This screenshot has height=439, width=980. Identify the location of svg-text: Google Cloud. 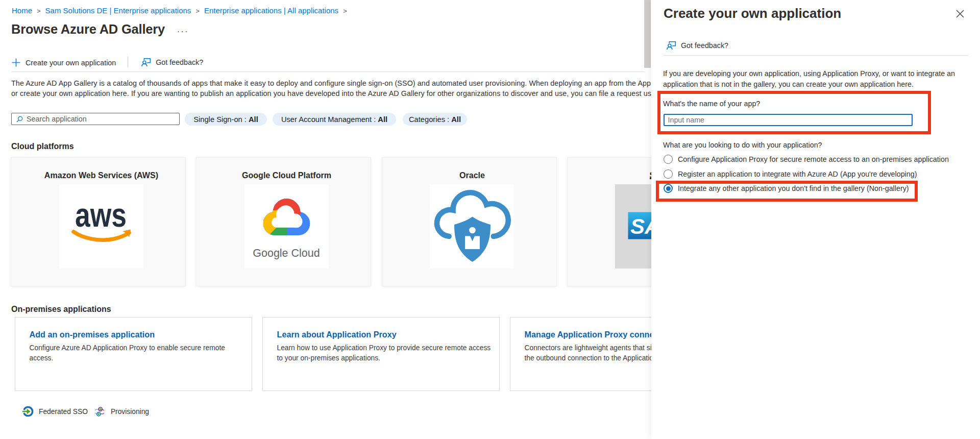
(286, 253).